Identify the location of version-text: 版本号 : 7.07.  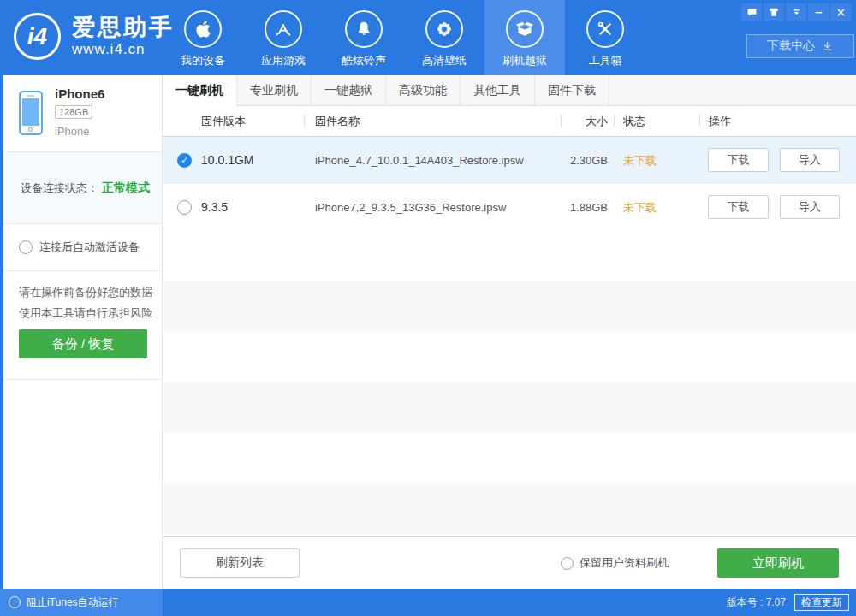
(757, 602).